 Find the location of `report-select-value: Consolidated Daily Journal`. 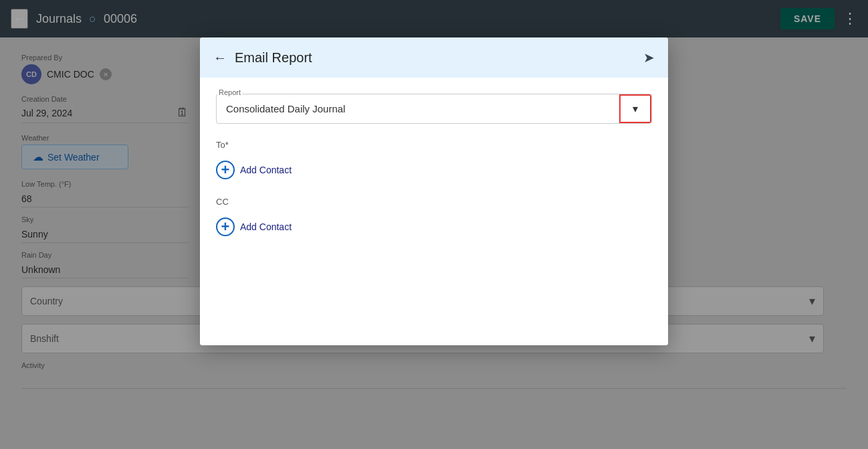

report-select-value: Consolidated Daily Journal is located at coordinates (418, 108).